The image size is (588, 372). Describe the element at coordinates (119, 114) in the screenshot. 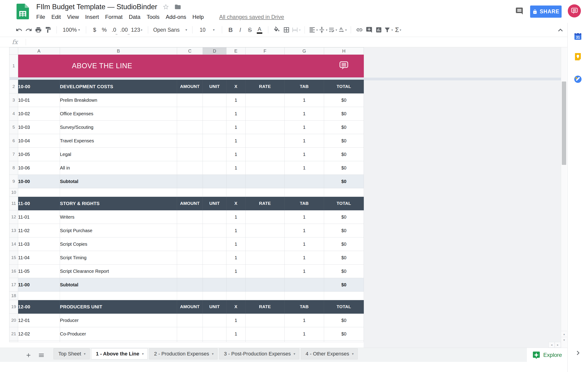

I see `cell-name: Office Expenses` at that location.